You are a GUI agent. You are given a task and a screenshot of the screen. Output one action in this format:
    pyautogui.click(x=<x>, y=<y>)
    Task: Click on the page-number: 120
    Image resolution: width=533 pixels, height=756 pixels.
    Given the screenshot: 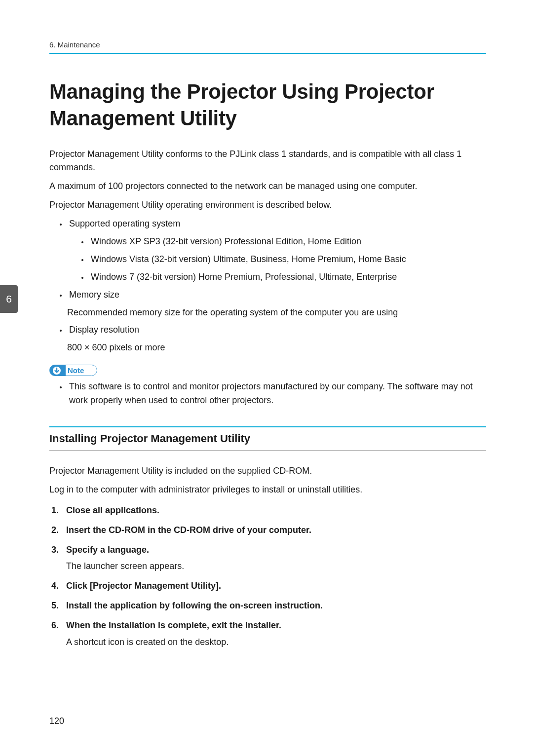 What is the action you would take?
    pyautogui.click(x=57, y=721)
    